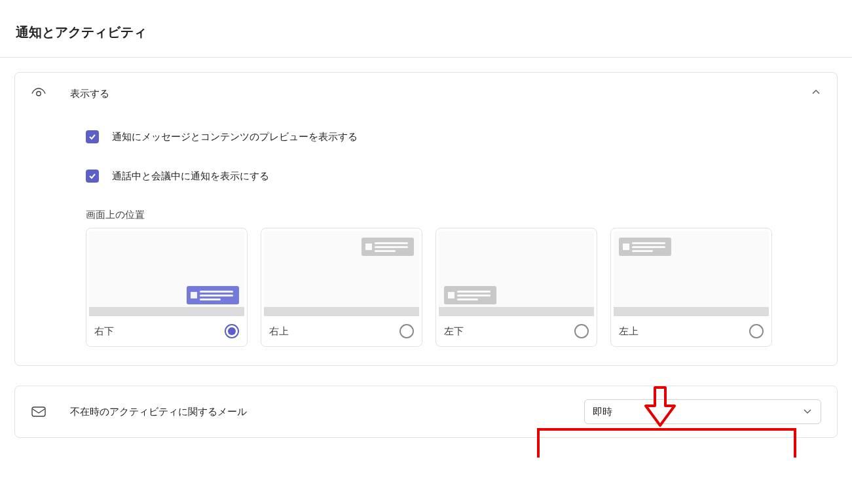  Describe the element at coordinates (434, 33) in the screenshot. I see `page-title: 通知とアクティビティ` at that location.